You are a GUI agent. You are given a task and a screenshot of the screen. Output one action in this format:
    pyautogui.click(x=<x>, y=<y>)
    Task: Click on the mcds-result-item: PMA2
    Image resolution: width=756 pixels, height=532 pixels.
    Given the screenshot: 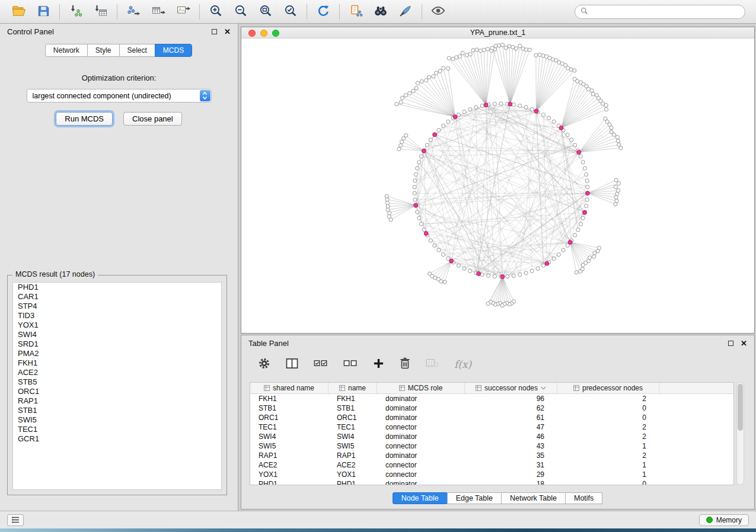 What is the action you would take?
    pyautogui.click(x=117, y=354)
    